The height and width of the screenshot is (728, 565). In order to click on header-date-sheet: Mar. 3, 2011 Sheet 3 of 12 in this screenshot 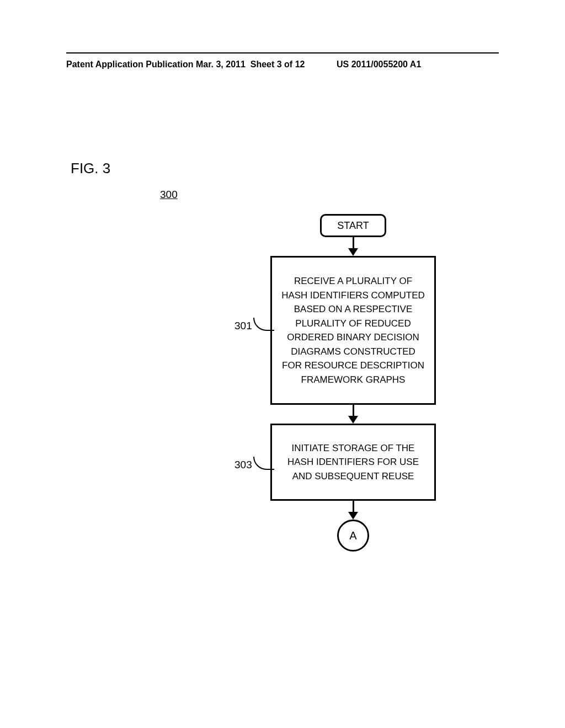, I will do `click(250, 65)`.